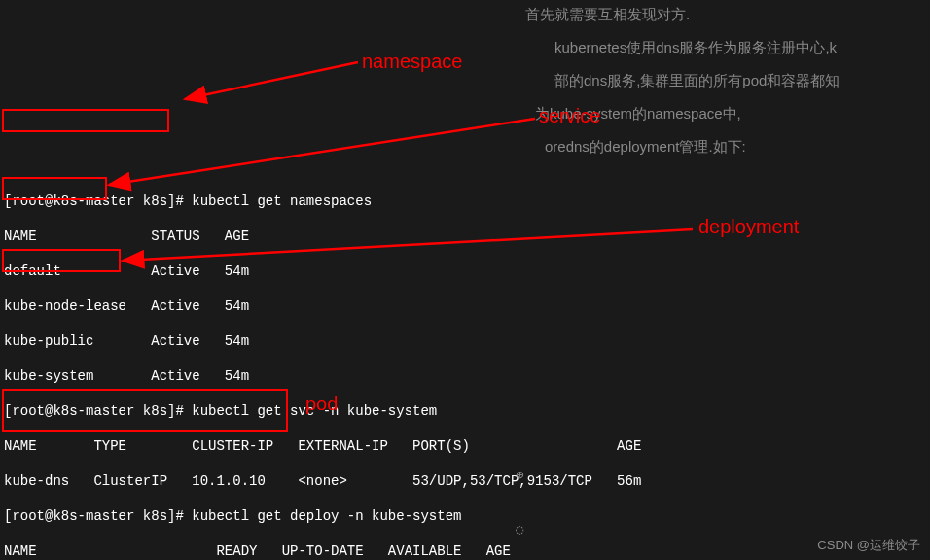 Image resolution: width=930 pixels, height=560 pixels. I want to click on annotation-namespace: namespace, so click(412, 62).